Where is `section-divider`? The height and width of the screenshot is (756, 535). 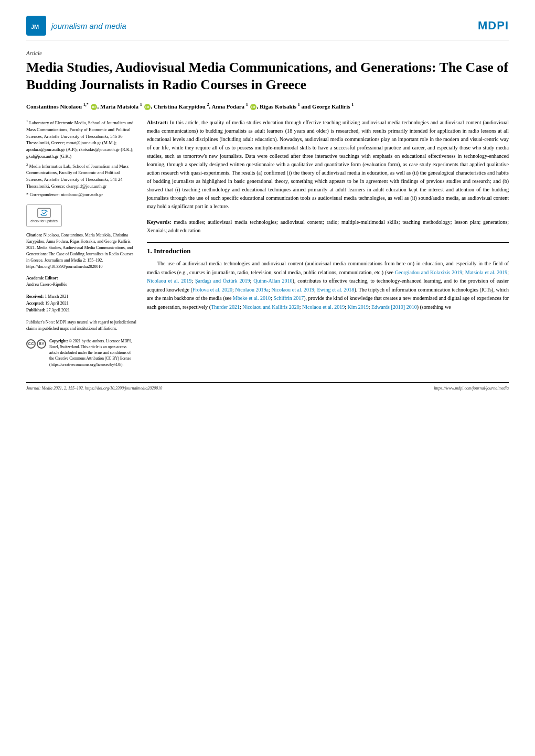
section-divider is located at coordinates (328, 242).